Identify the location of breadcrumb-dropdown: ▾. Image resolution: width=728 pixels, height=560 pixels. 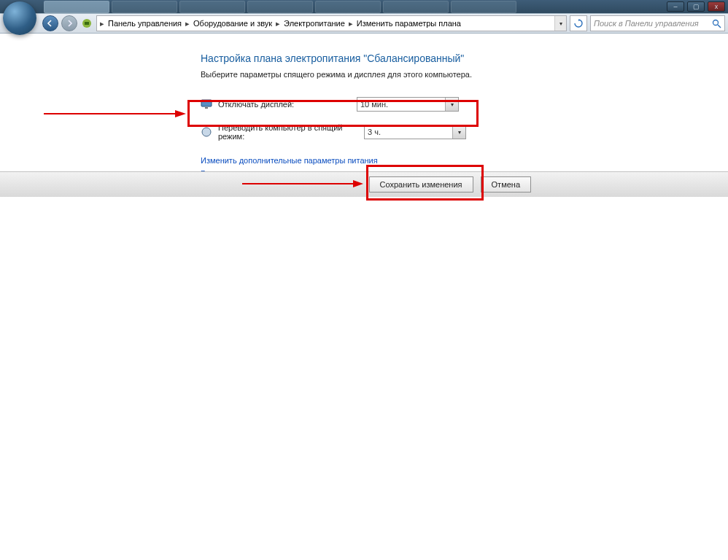
(560, 23).